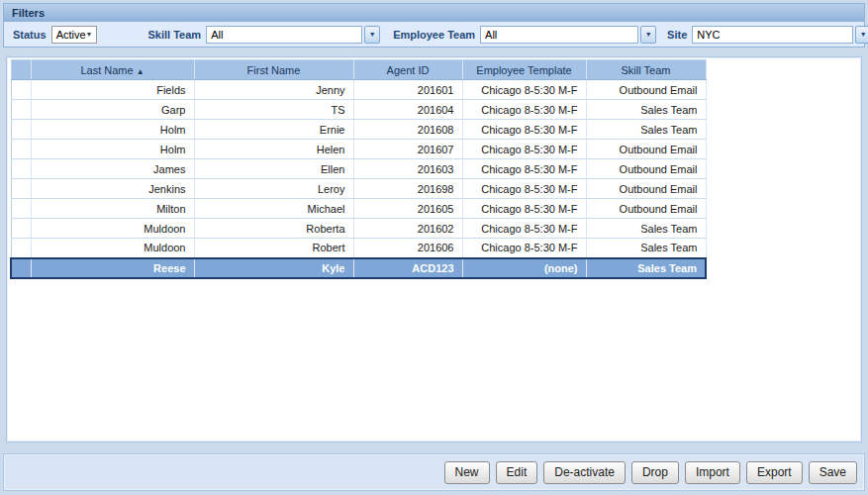 Image resolution: width=868 pixels, height=495 pixels. What do you see at coordinates (358, 189) in the screenshot?
I see `table-row: Jenkins Leroy 201698 Chicago 8-5:30 M-F …` at bounding box center [358, 189].